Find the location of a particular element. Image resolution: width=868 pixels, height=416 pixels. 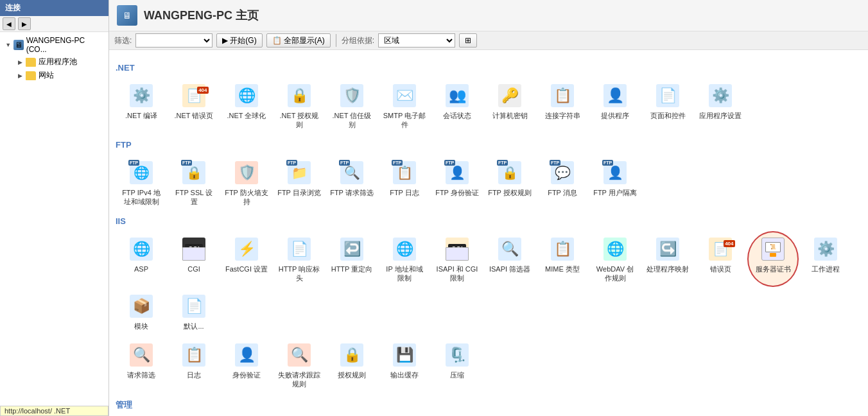

icon-label-ftp-perms: FTP 授权规则 is located at coordinates (510, 193).